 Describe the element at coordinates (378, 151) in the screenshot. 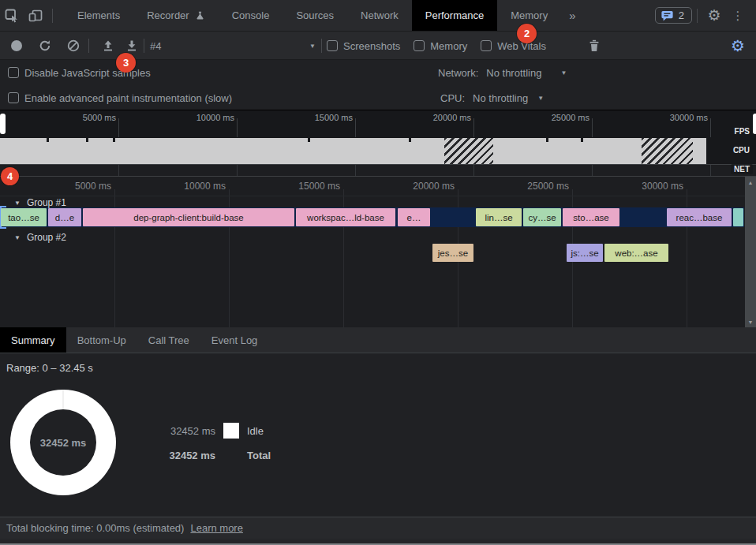

I see `overview-cpu-lane` at that location.